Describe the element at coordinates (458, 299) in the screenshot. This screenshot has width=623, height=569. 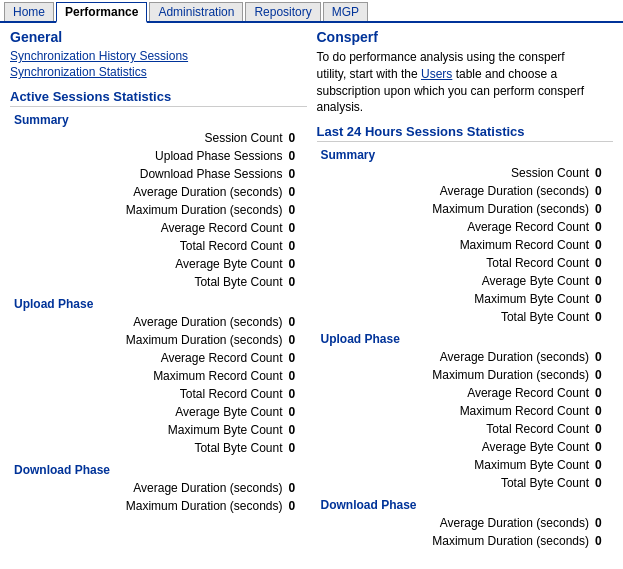
I see `stat-label: Maximum Byte Count` at that location.